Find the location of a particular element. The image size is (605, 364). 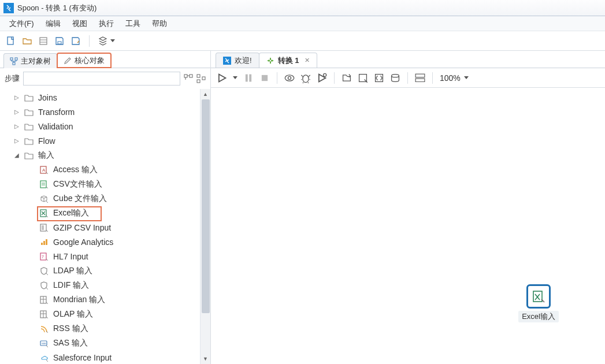

collapse-all-icon is located at coordinates (201, 79).